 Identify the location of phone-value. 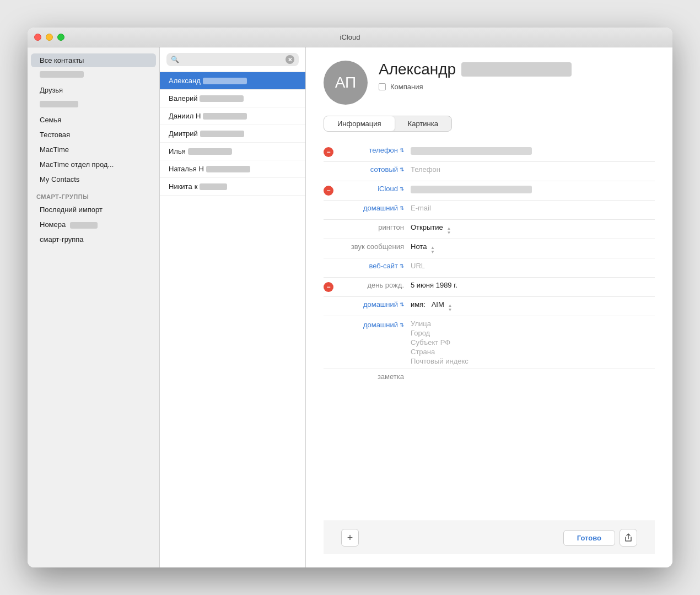
(532, 150).